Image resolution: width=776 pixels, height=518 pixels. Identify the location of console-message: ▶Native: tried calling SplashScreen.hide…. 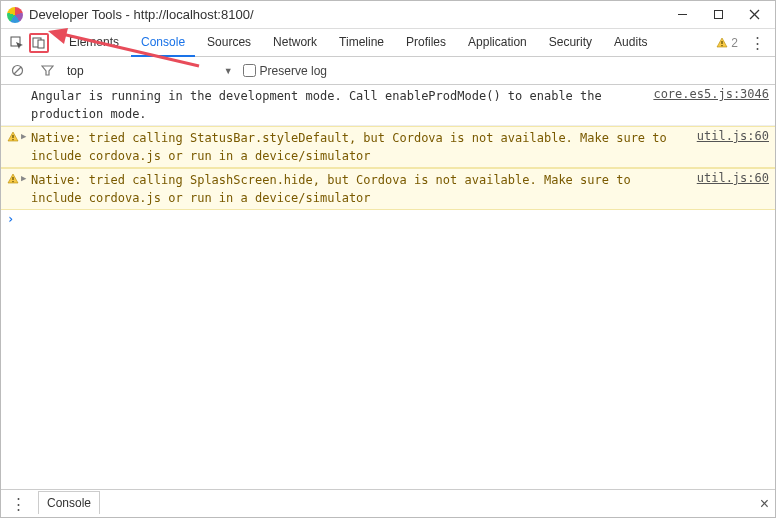
(388, 189).